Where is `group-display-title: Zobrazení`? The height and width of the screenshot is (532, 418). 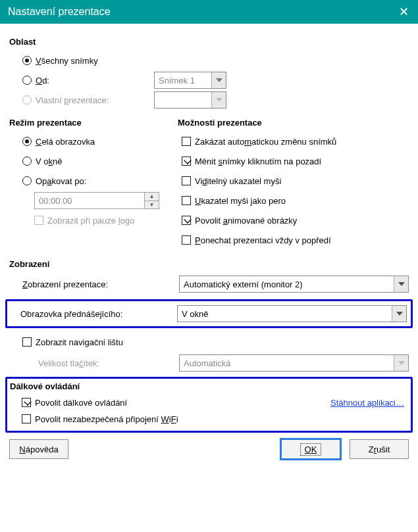 group-display-title: Zobrazení is located at coordinates (209, 264).